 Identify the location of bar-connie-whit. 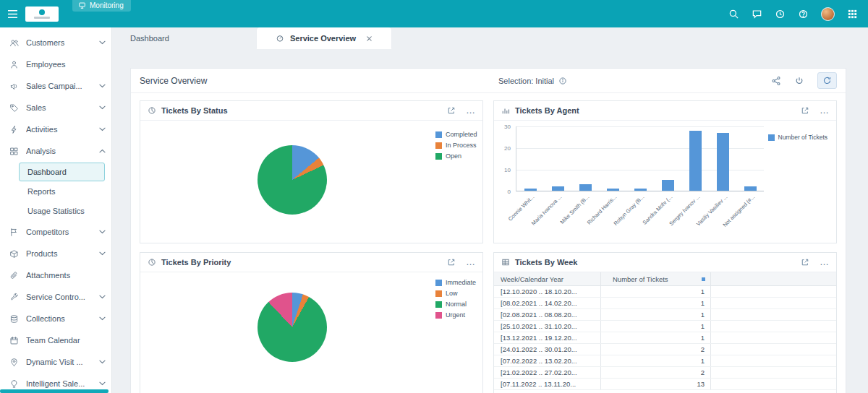
(530, 159).